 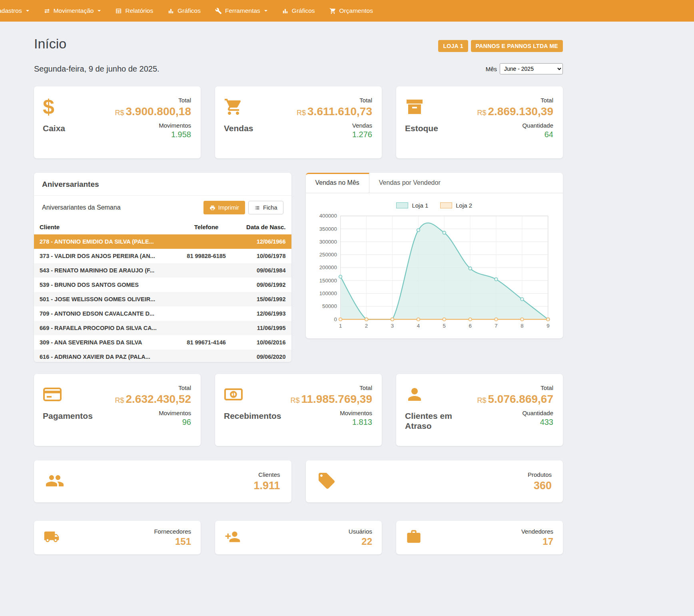 What do you see at coordinates (435, 256) in the screenshot?
I see `sales-chart-card: Vendas no Mês Vendas por Vendedor Loja 1…` at bounding box center [435, 256].